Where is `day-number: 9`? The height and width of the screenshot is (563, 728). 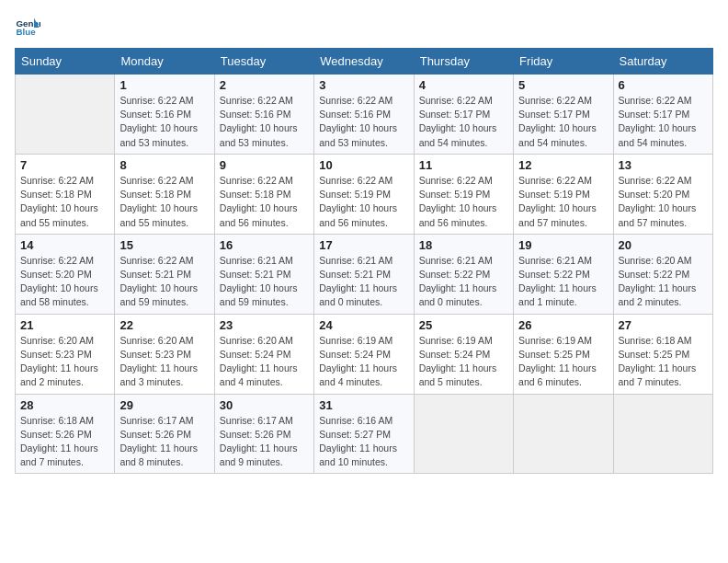 day-number: 9 is located at coordinates (265, 166).